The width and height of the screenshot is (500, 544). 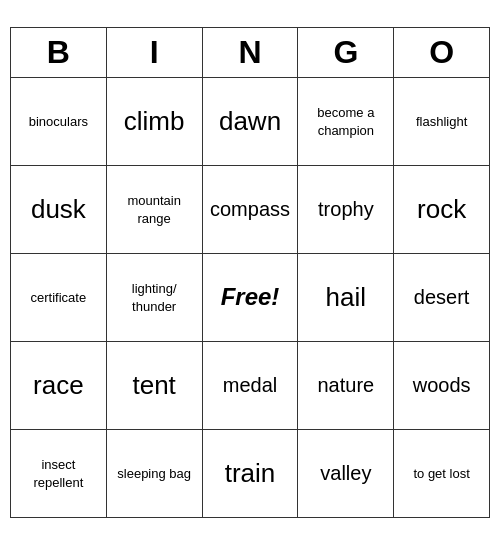 I want to click on bingo-cell: nature, so click(x=346, y=385).